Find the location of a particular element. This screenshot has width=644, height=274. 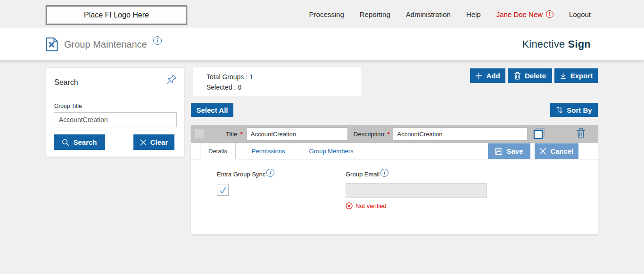

tab-group-members: Group Members is located at coordinates (331, 151).